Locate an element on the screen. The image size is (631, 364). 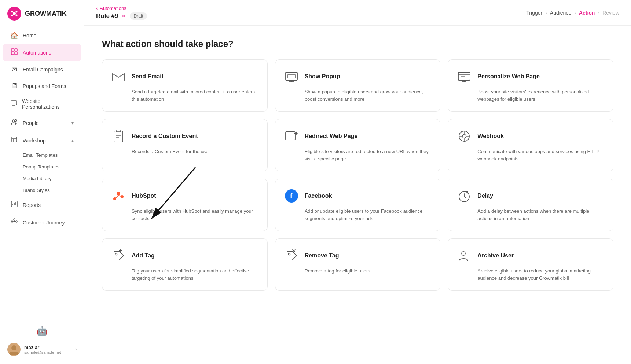
rule-title: Rule #9 is located at coordinates (107, 16).